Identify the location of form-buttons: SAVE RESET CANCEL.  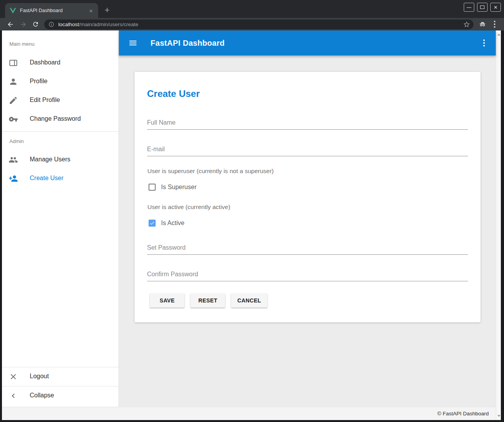
(209, 300).